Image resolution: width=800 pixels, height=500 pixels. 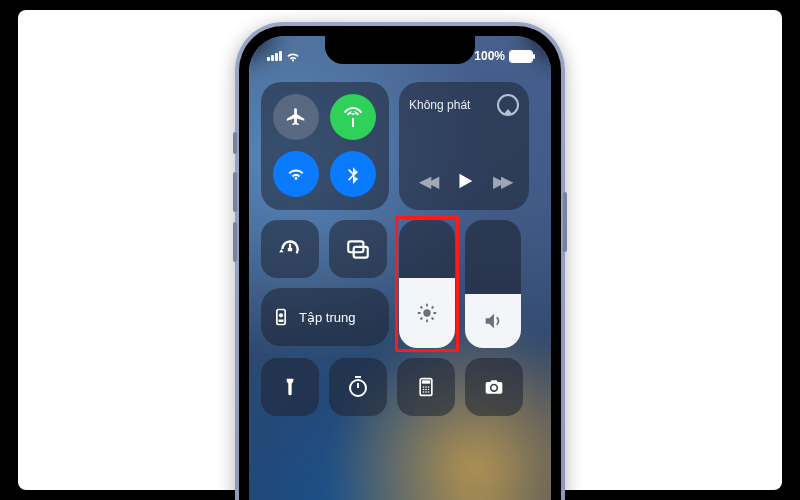 What do you see at coordinates (464, 181) in the screenshot?
I see `play-button` at bounding box center [464, 181].